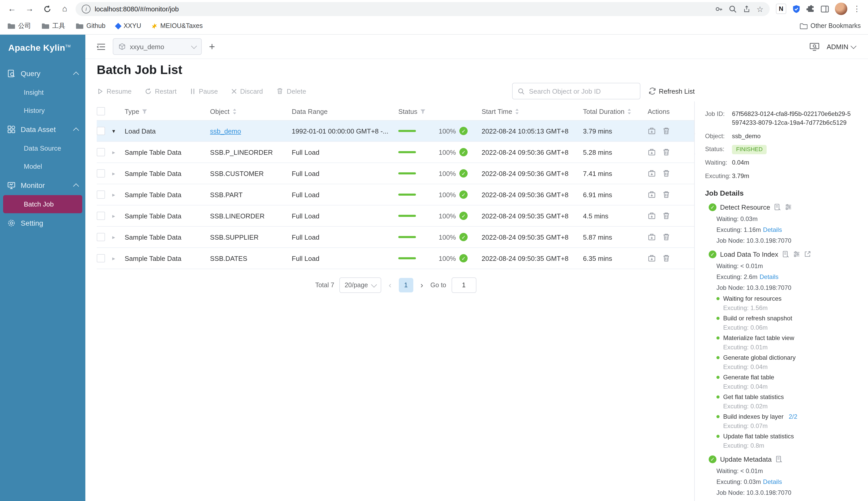  I want to click on zoom-icon, so click(733, 9).